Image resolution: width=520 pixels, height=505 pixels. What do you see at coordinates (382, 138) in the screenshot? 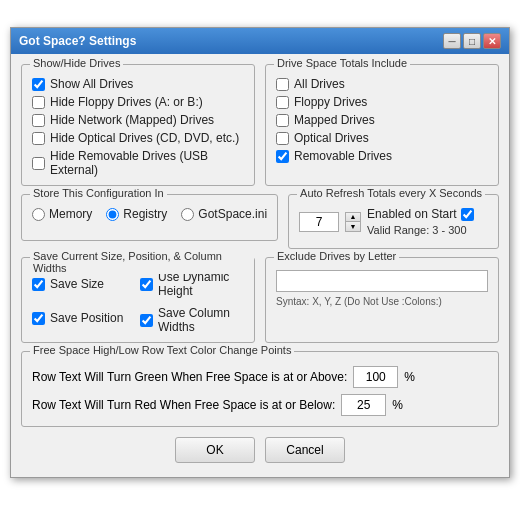
I see `optical-drives-row: Optical Drives` at bounding box center [382, 138].